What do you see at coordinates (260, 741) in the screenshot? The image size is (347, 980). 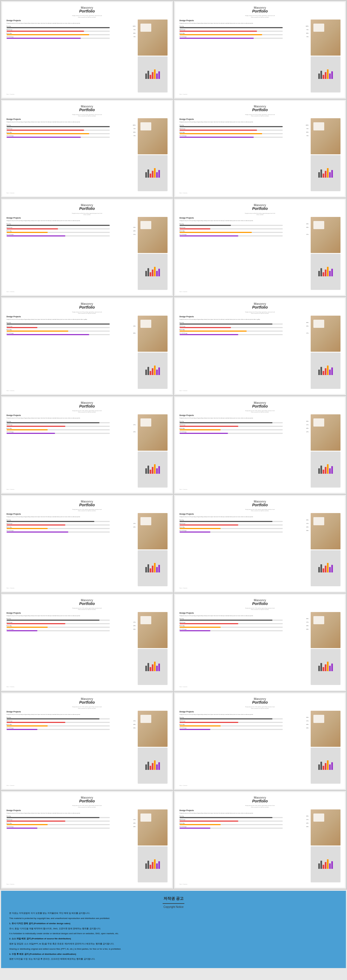 I see `slide-container-16: Masonry Portfolio Simply dummy text of t…` at bounding box center [260, 741].